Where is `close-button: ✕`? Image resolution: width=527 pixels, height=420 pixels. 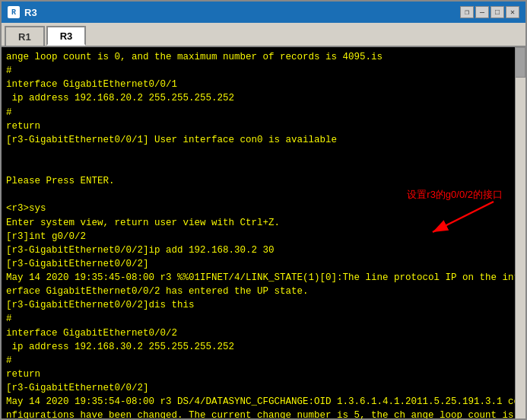
close-button: ✕ is located at coordinates (513, 12).